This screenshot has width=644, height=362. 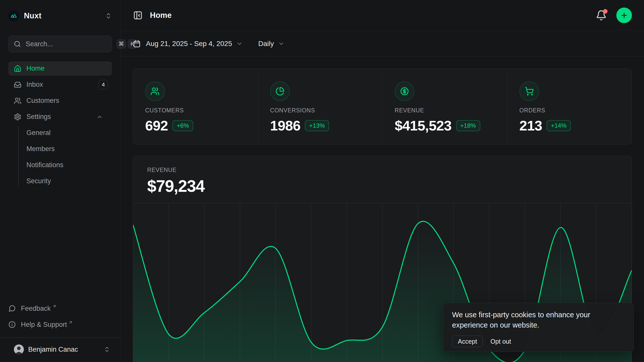 What do you see at coordinates (18, 117) in the screenshot?
I see `gear-icon` at bounding box center [18, 117].